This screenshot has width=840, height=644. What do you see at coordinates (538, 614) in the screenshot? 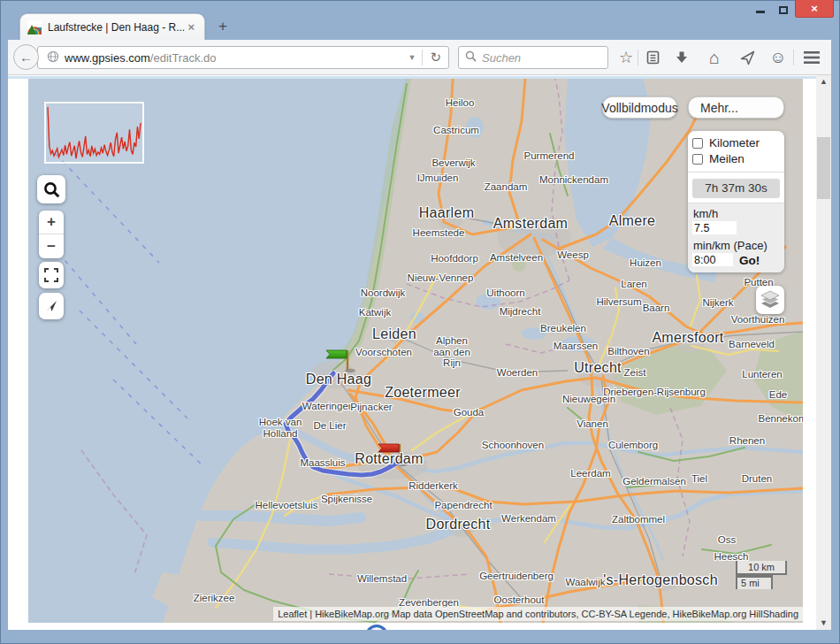
I see `map-attribution: Leaflet | HikeBikeMap.org Map data OpenS…` at bounding box center [538, 614].